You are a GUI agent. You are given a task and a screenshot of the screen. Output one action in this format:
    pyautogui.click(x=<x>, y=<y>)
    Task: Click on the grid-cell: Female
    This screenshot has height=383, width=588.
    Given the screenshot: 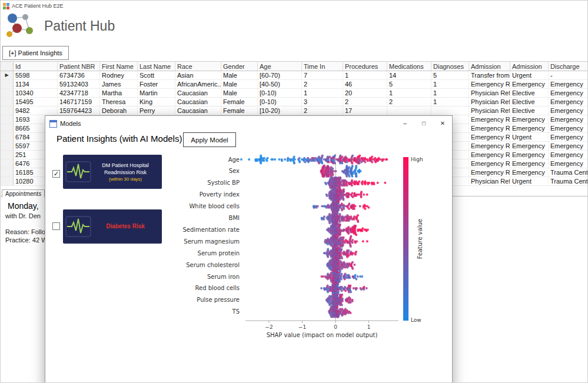 What is the action you would take?
    pyautogui.click(x=240, y=111)
    